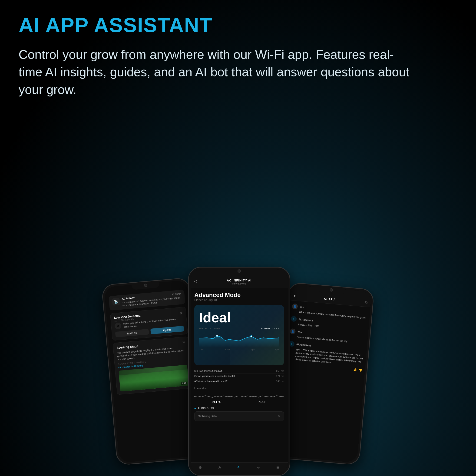  I want to click on mode-section: Advanced Mode Started on July 10, so click(239, 297).